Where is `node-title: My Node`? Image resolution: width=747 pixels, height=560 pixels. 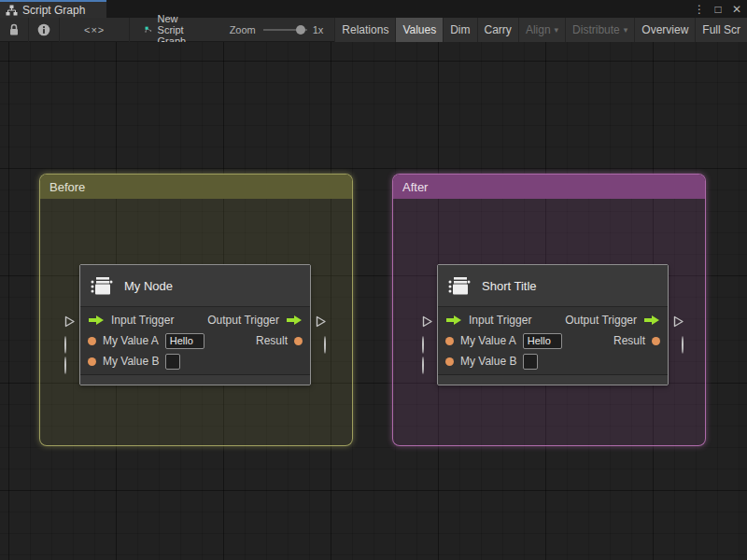
node-title: My Node is located at coordinates (148, 286).